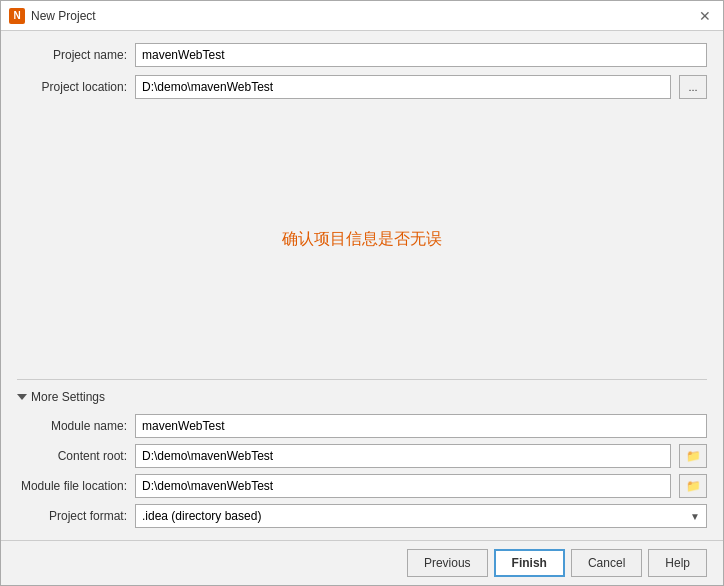 This screenshot has height=586, width=724. What do you see at coordinates (693, 87) in the screenshot?
I see `project-location-browse-button: ...` at bounding box center [693, 87].